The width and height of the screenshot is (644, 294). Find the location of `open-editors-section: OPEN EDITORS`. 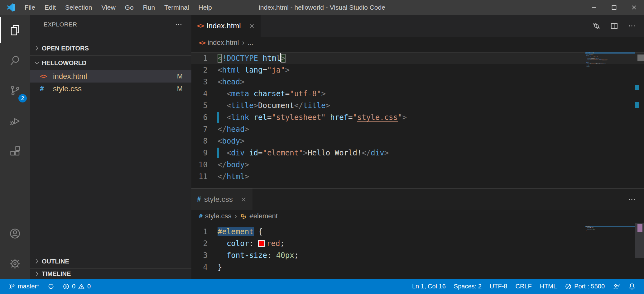

open-editors-section: OPEN EDITORS is located at coordinates (111, 48).